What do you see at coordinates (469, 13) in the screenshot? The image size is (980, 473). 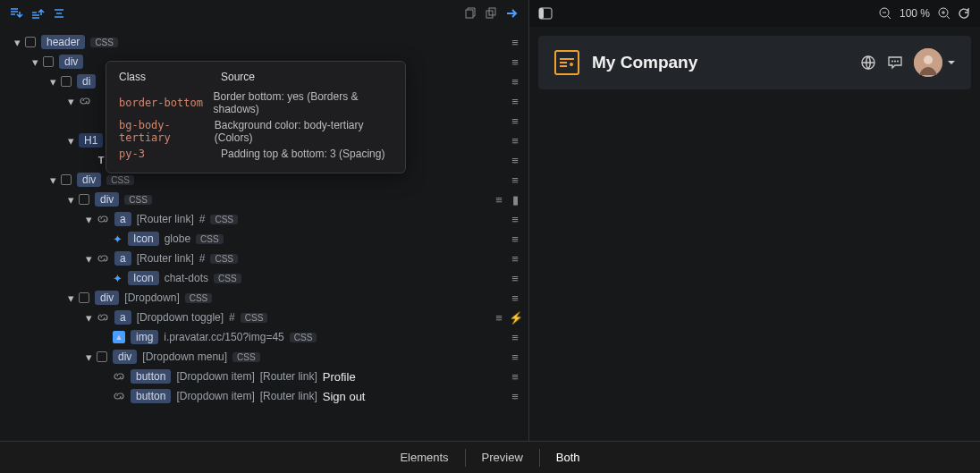 I see `copy-icon` at bounding box center [469, 13].